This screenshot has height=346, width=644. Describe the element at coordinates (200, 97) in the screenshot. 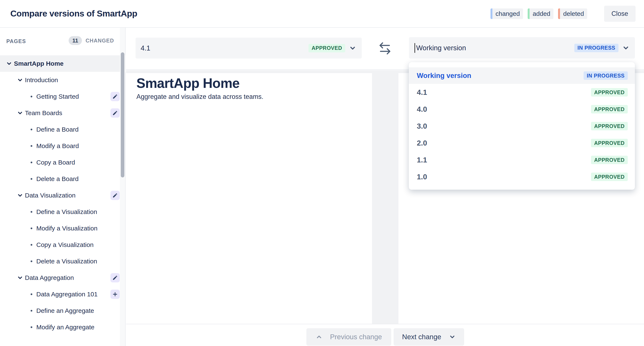

I see `content-subtitle: Aggregate and visualize data across team…` at that location.